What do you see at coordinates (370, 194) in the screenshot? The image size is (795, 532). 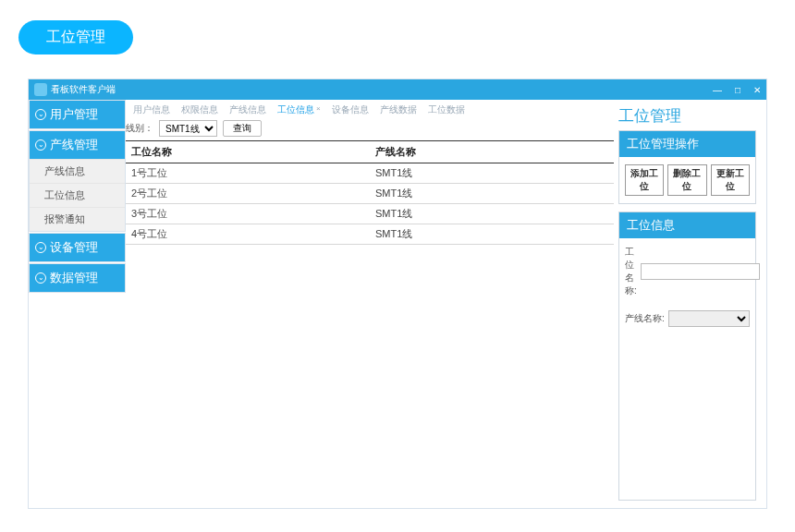 I see `table-row: 2号工位SMT1线` at bounding box center [370, 194].